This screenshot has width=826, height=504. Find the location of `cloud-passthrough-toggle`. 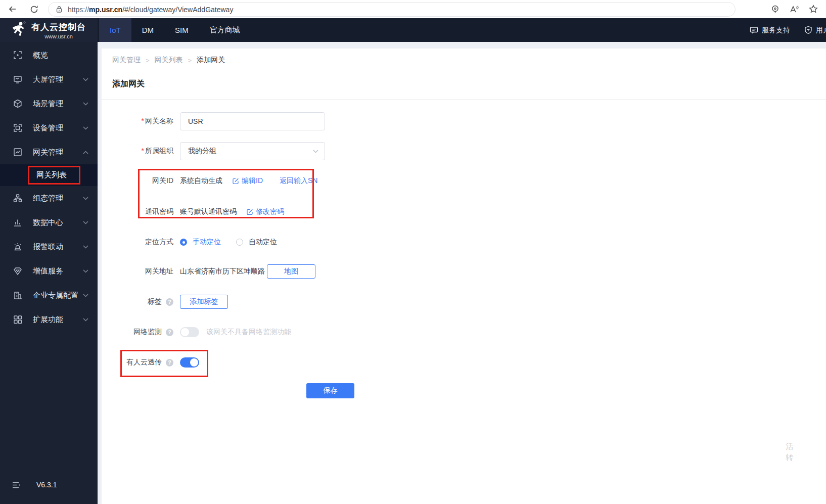

cloud-passthrough-toggle is located at coordinates (190, 362).